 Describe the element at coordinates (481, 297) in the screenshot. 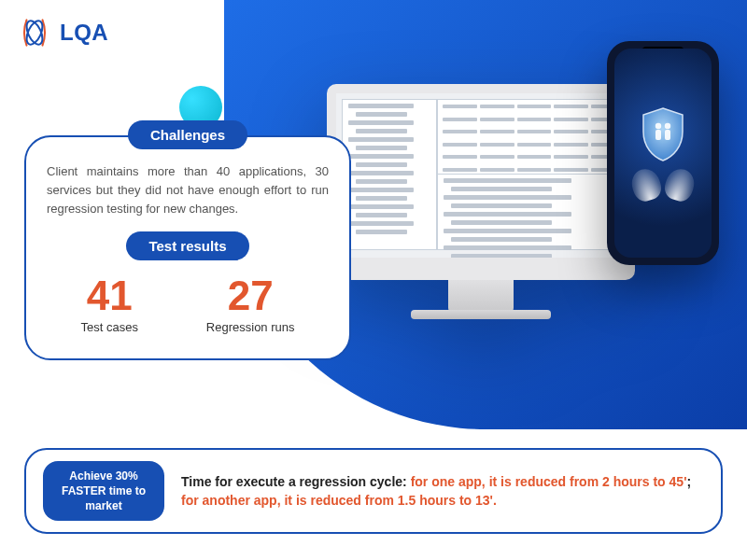

I see `monitor-stand` at that location.